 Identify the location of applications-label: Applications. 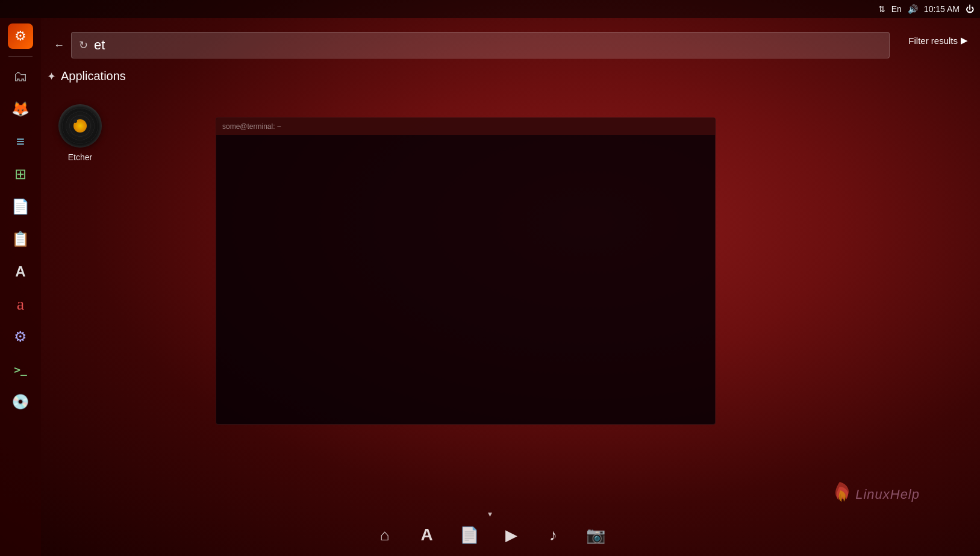
(93, 76).